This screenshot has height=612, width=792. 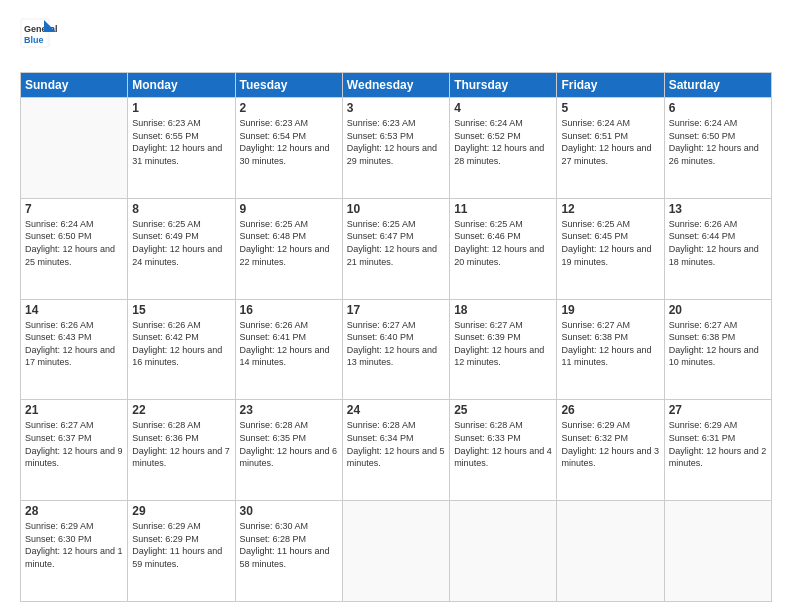 What do you see at coordinates (504, 86) in the screenshot?
I see `weekday-header: Thursday` at bounding box center [504, 86].